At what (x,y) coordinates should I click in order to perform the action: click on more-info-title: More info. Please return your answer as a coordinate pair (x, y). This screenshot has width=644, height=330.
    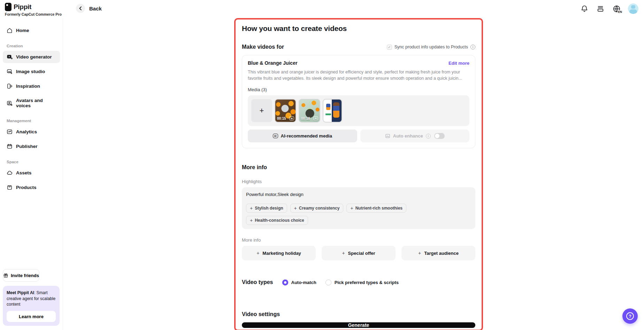
    Looking at the image, I should click on (359, 167).